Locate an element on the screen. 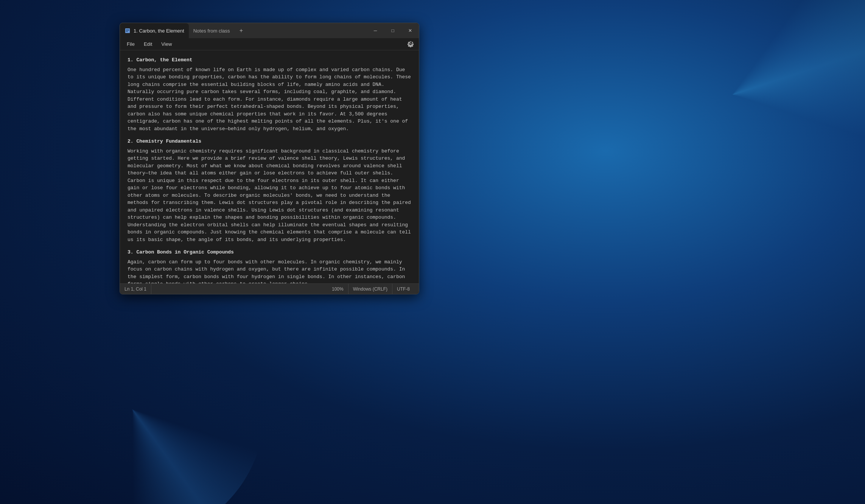 The width and height of the screenshot is (865, 504). status-line-ending: Windows (CRLF) is located at coordinates (370, 289).